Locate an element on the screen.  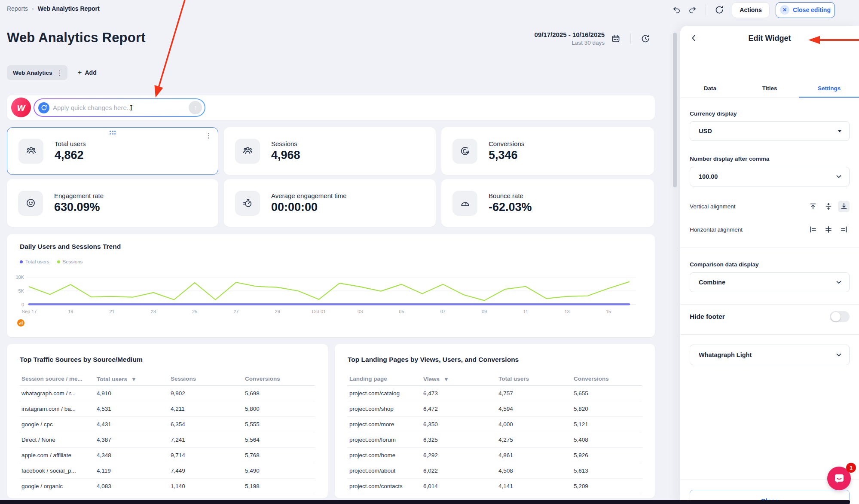
table-cell: 6,325 is located at coordinates (459, 440).